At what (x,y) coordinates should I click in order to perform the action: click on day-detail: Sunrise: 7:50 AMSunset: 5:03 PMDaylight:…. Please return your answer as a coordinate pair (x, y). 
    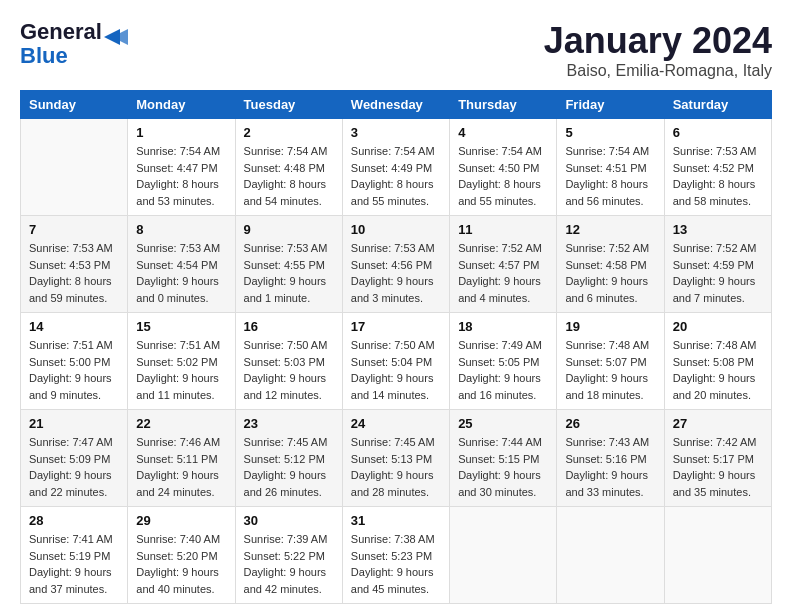
    Looking at the image, I should click on (289, 370).